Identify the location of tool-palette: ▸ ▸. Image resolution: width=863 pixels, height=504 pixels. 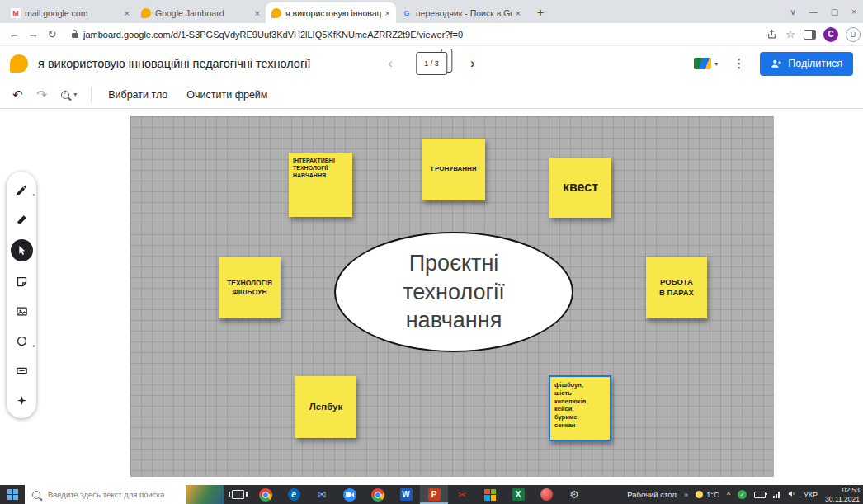
(21, 295).